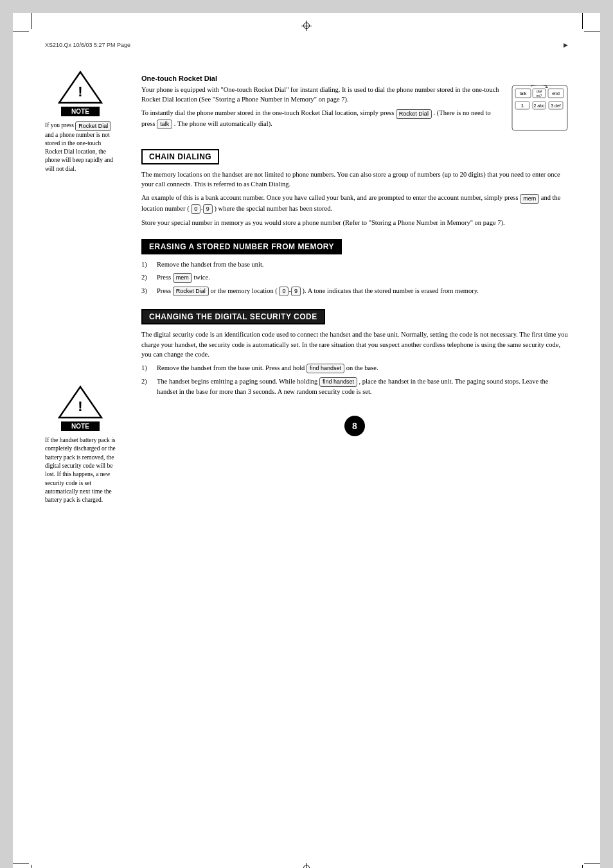  Describe the element at coordinates (355, 426) in the screenshot. I see `page-number-area: 8` at that location.